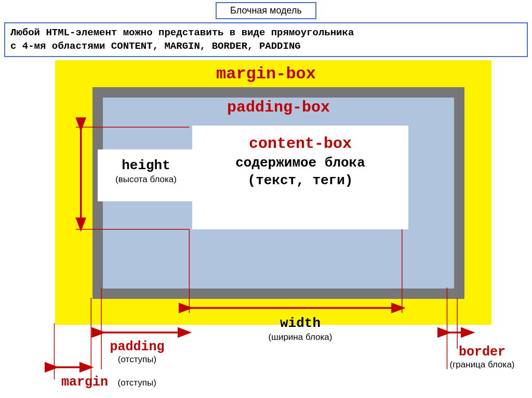  Describe the element at coordinates (278, 107) in the screenshot. I see `padding-box-label: padding-box` at that location.